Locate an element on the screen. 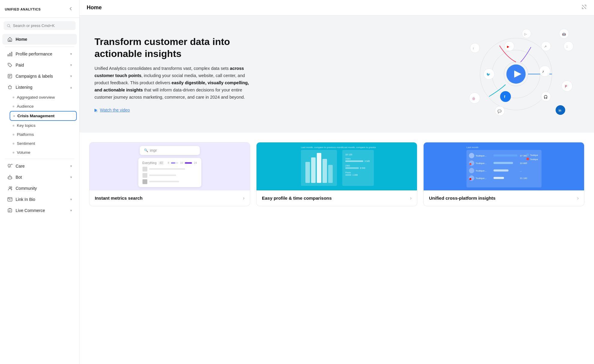  care-icon is located at coordinates (10, 166).